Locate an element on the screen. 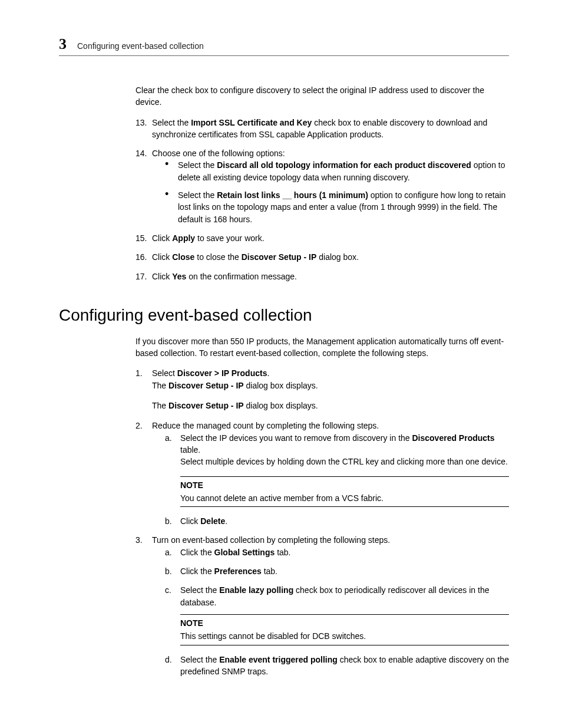 The height and width of the screenshot is (728, 562). substep-b: b. Click Delete. is located at coordinates (337, 521).